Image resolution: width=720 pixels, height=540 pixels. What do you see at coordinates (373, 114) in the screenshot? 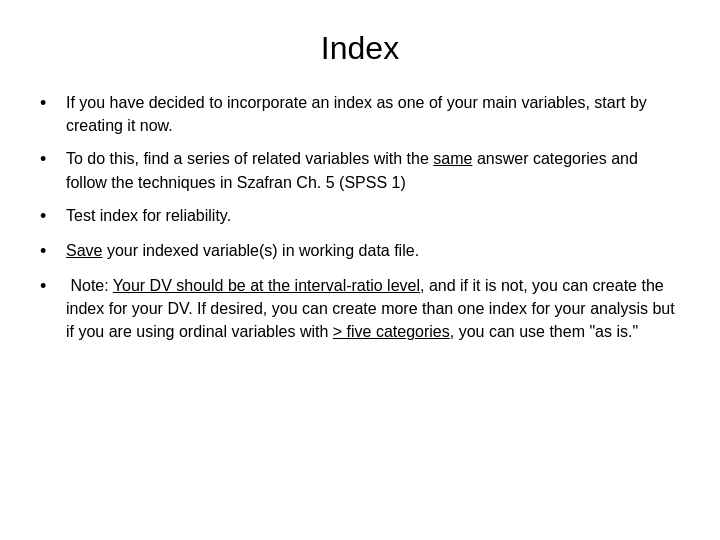
I see `list-item-text: If you have decided to incorporate an in…` at bounding box center [373, 114].